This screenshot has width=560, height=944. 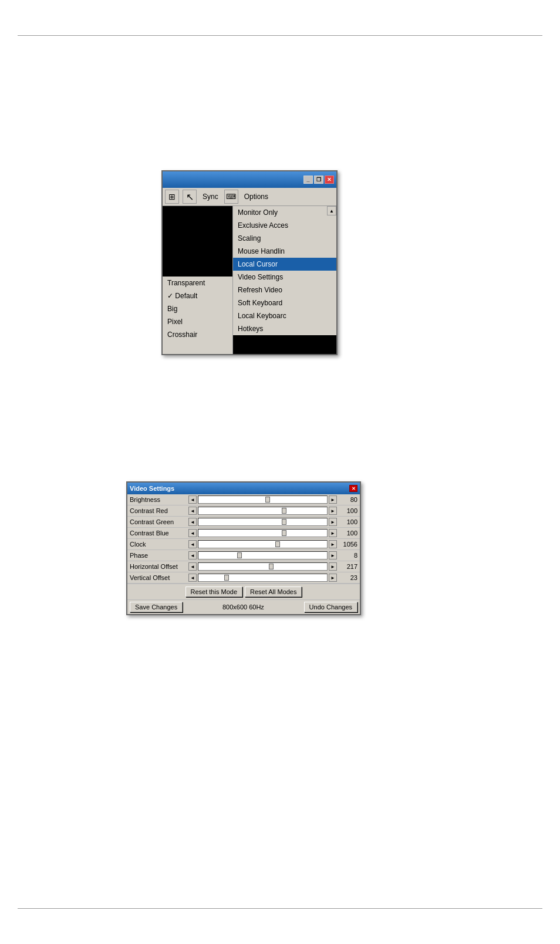 I want to click on option-video-settings: Video Settings, so click(x=285, y=277).